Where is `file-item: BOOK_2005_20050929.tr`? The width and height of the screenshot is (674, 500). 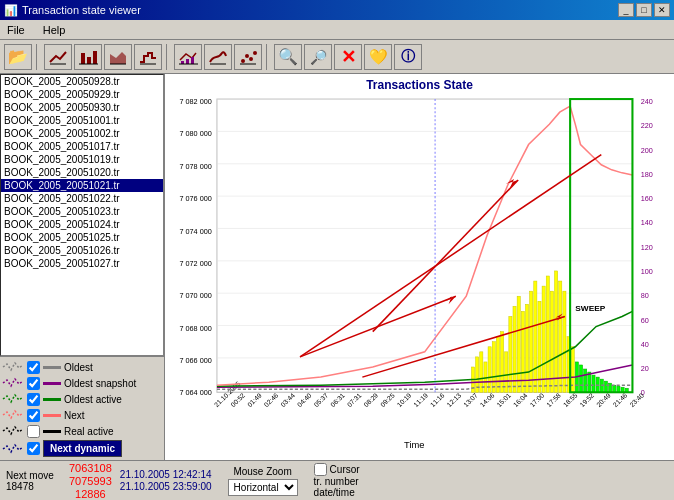
file-item: BOOK_2005_20050929.tr is located at coordinates (82, 94).